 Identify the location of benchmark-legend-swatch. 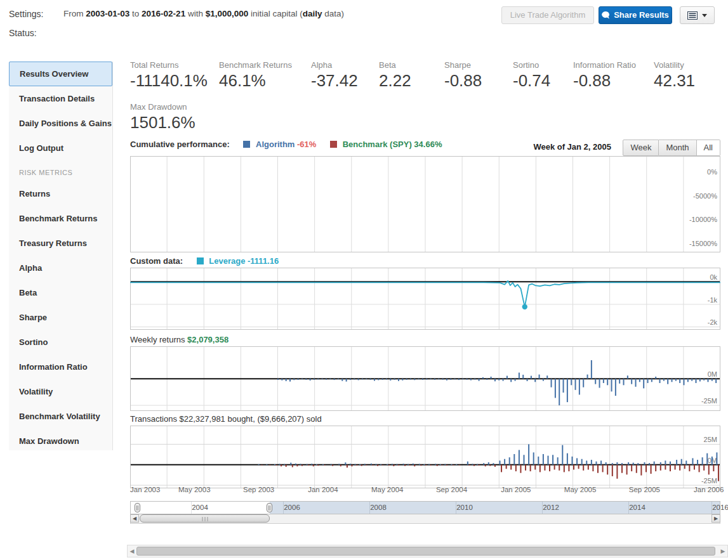
(334, 145).